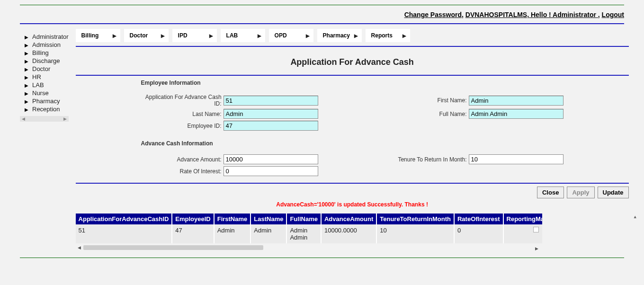 The height and width of the screenshot is (285, 644). I want to click on brand-user-link: DVNAHOSPITALMS, Hello ! Administrator ,, so click(533, 15).